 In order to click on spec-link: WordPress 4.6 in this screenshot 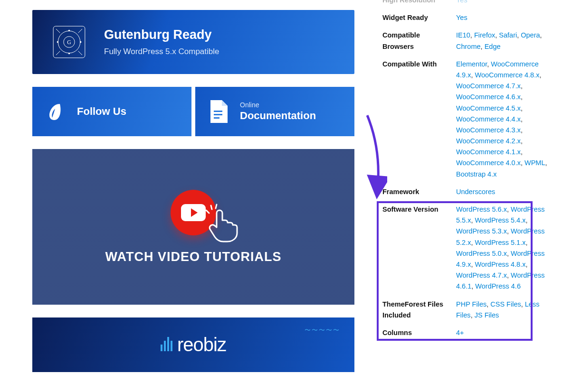, I will do `click(498, 286)`.